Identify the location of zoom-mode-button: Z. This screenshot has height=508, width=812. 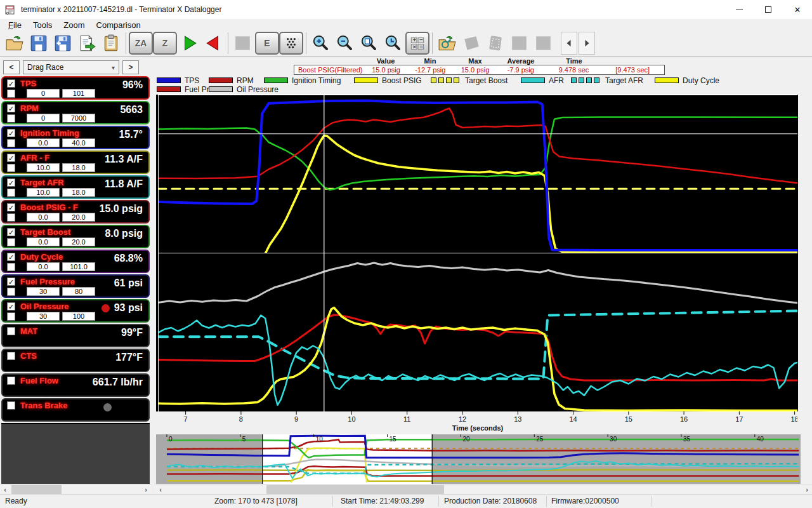
(165, 43).